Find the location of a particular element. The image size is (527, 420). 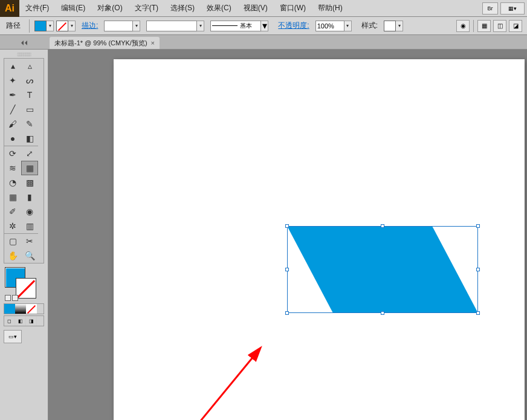

handle-top-right is located at coordinates (478, 226).